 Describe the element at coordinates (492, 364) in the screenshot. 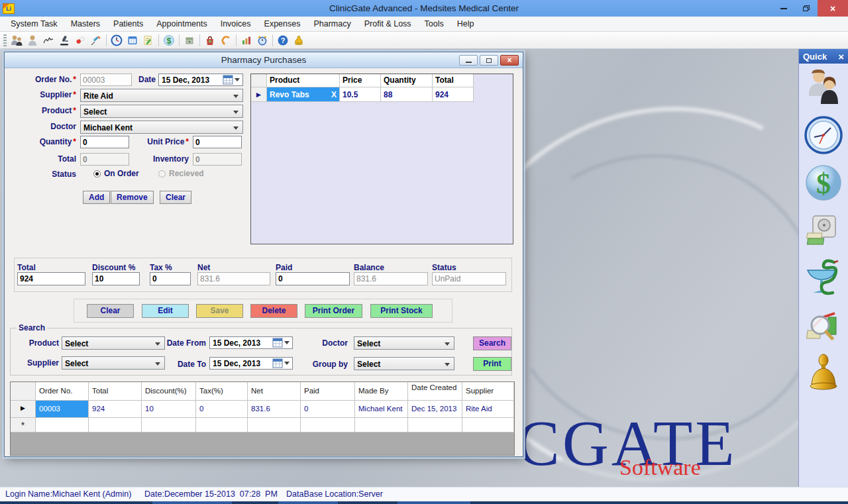

I see `print-button: Print` at that location.